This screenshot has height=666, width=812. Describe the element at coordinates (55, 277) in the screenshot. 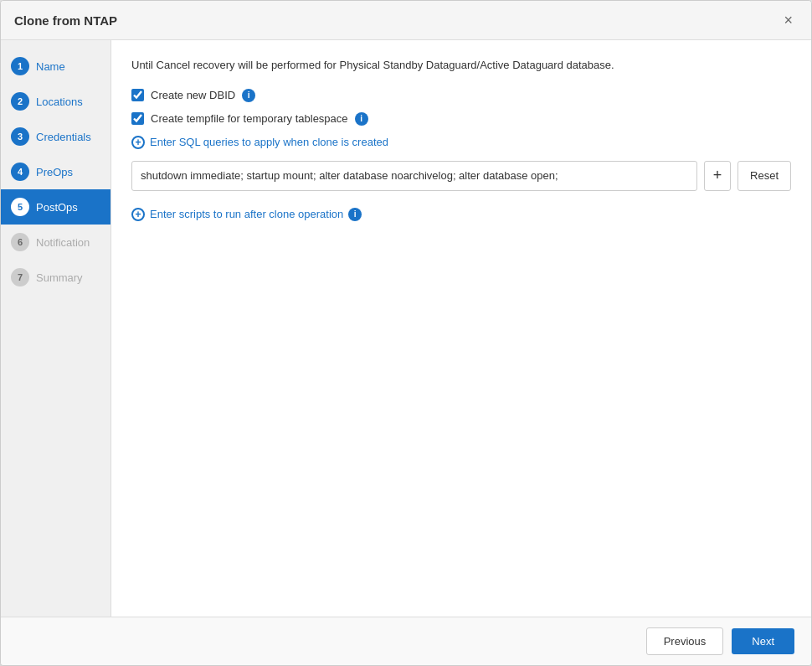

I see `sidebar-item-summary: 7 Summary` at that location.